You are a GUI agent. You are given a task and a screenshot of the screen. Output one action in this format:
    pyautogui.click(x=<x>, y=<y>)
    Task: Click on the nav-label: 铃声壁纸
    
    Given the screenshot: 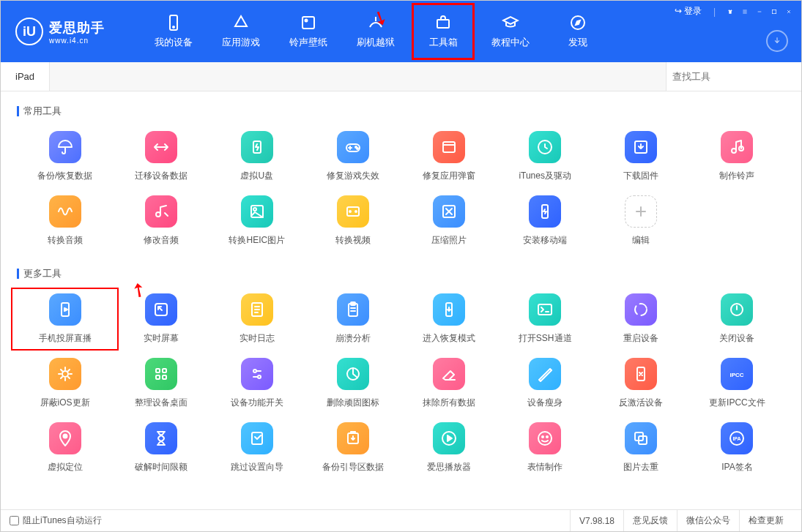 What is the action you would take?
    pyautogui.click(x=308, y=42)
    